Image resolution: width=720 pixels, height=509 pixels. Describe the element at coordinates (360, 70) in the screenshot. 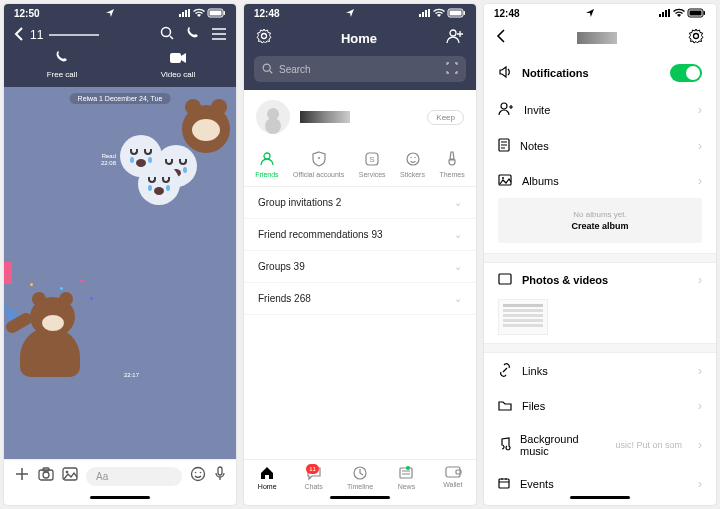

I see `search-placeholder: Search` at that location.